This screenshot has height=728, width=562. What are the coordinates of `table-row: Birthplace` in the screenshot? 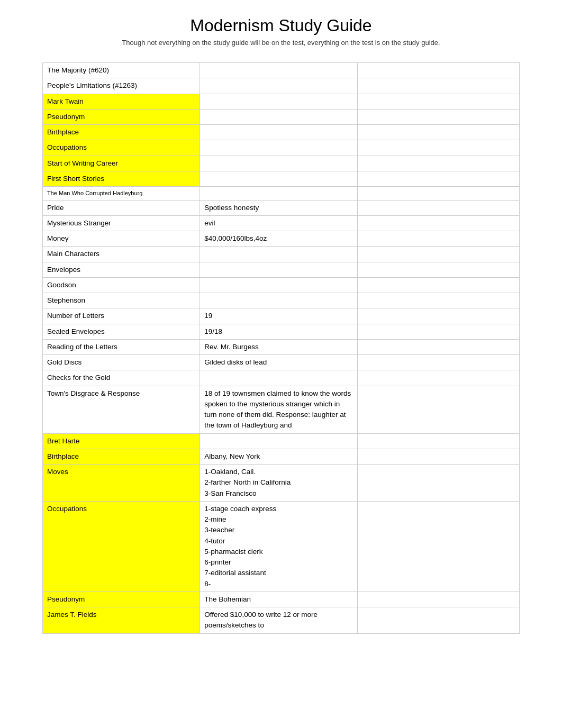 It's located at (282, 132).